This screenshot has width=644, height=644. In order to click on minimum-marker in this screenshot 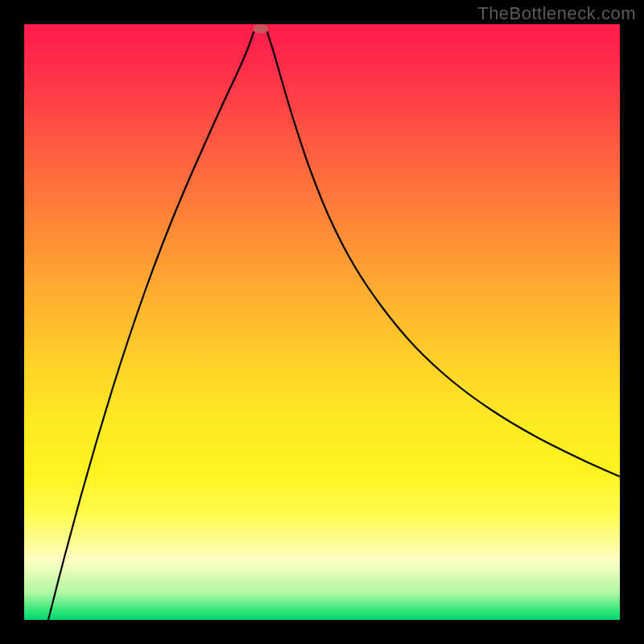, I will do `click(261, 29)`.